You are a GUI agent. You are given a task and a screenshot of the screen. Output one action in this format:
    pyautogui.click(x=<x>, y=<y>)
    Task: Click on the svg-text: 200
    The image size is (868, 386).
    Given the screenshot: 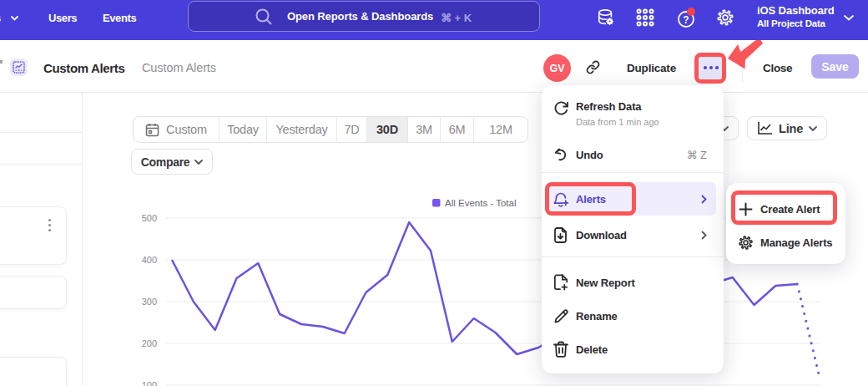 What is the action you would take?
    pyautogui.click(x=149, y=343)
    